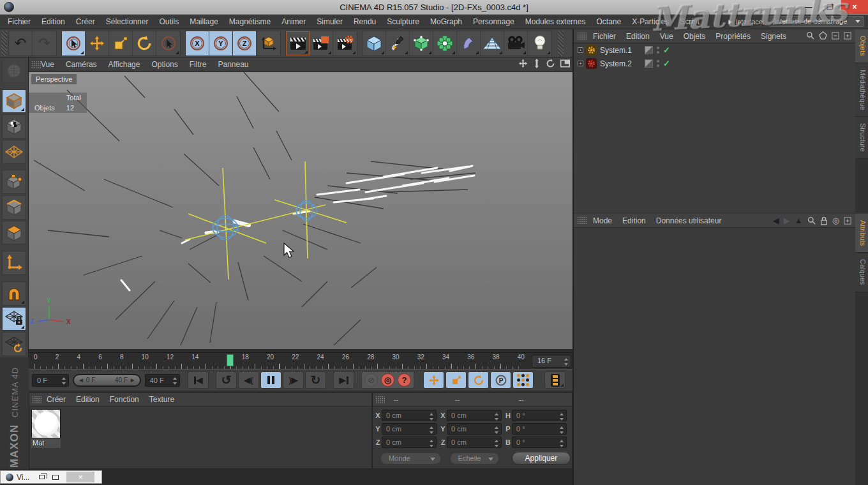  What do you see at coordinates (862, 138) in the screenshot?
I see `tab-structure: Structure` at bounding box center [862, 138].